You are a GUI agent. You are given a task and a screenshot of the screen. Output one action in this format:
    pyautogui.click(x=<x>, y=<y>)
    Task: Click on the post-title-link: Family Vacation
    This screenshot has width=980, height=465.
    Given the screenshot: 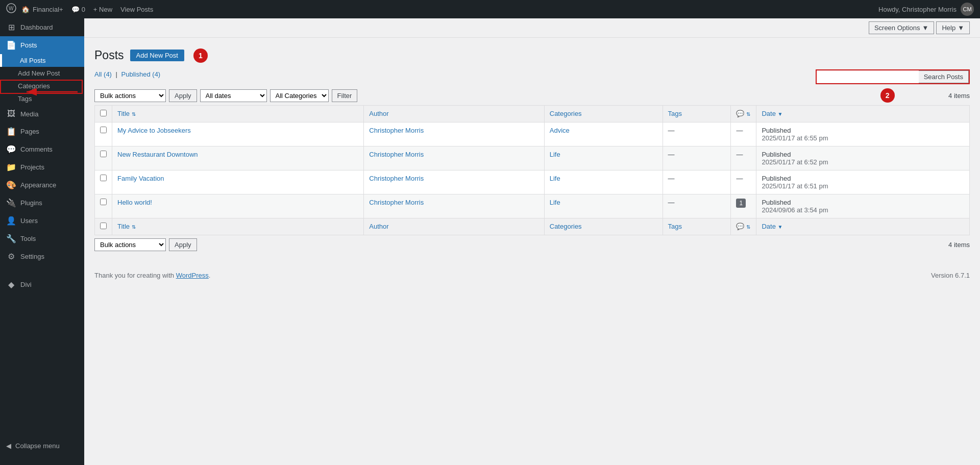 What is the action you would take?
    pyautogui.click(x=141, y=179)
    